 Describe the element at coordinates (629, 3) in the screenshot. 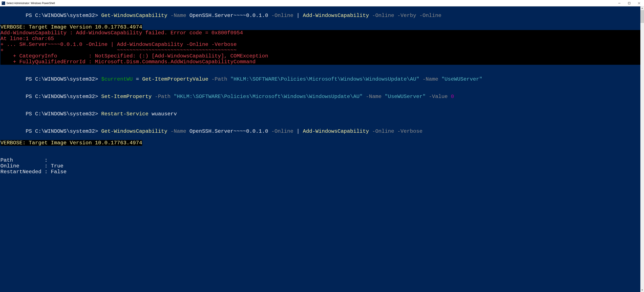

I see `maximize-button` at that location.